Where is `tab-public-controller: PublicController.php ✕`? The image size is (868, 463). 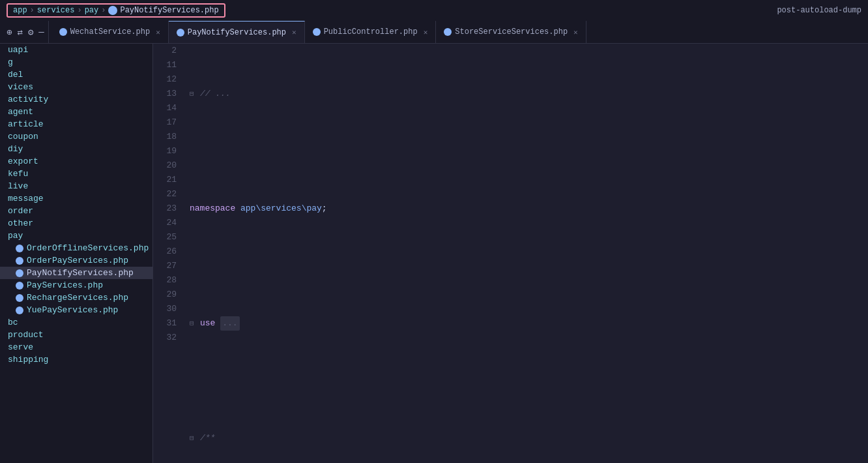 tab-public-controller: PublicController.php ✕ is located at coordinates (371, 32).